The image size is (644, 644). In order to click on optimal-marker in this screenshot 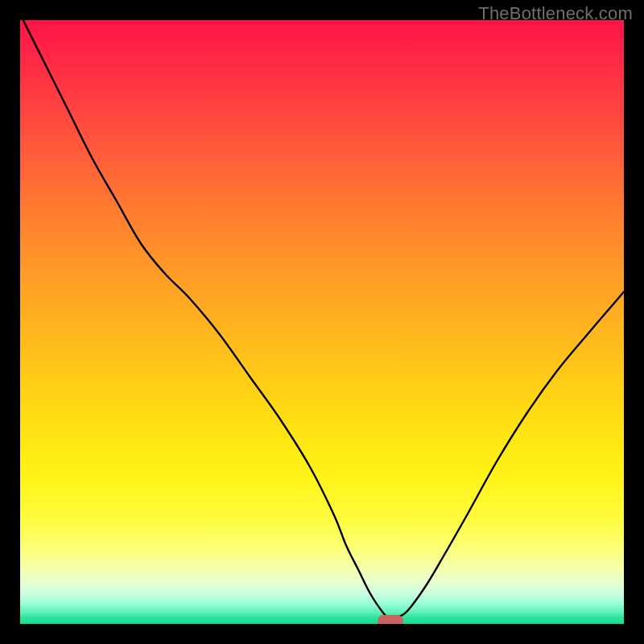, I will do `click(390, 620)`.